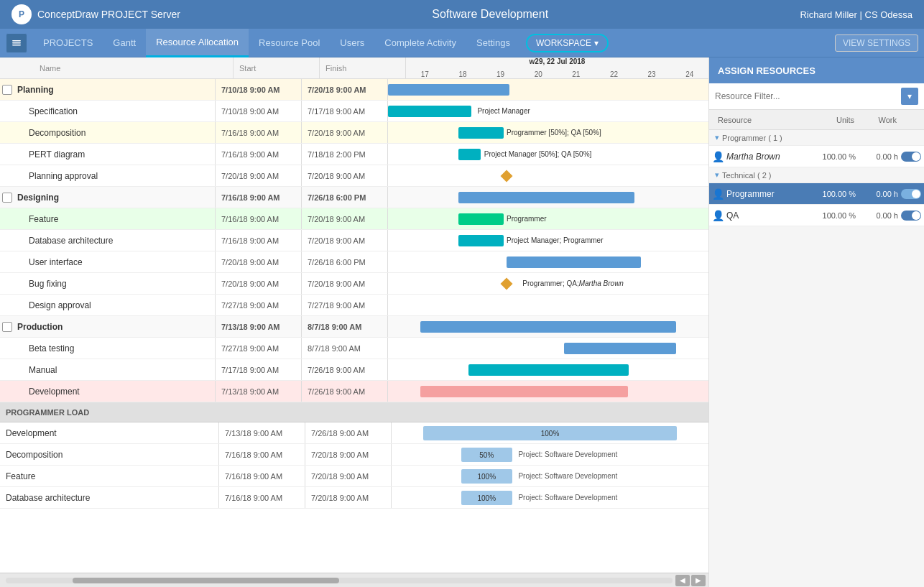 This screenshot has height=587, width=924. What do you see at coordinates (124, 43) in the screenshot?
I see `tab-gantt: Gantt` at bounding box center [124, 43].